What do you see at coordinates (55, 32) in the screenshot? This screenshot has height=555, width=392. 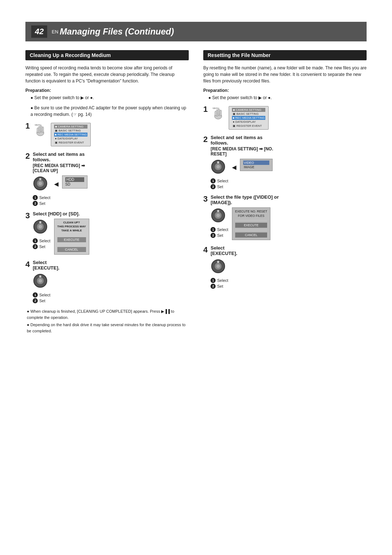 I see `en-label: EN` at bounding box center [55, 32].